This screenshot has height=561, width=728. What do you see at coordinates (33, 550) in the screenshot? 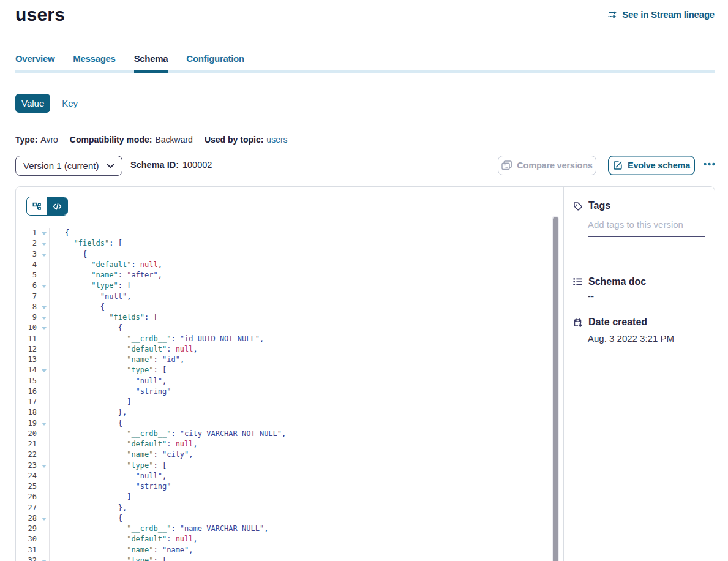
I see `line-number: 31` at bounding box center [33, 550].